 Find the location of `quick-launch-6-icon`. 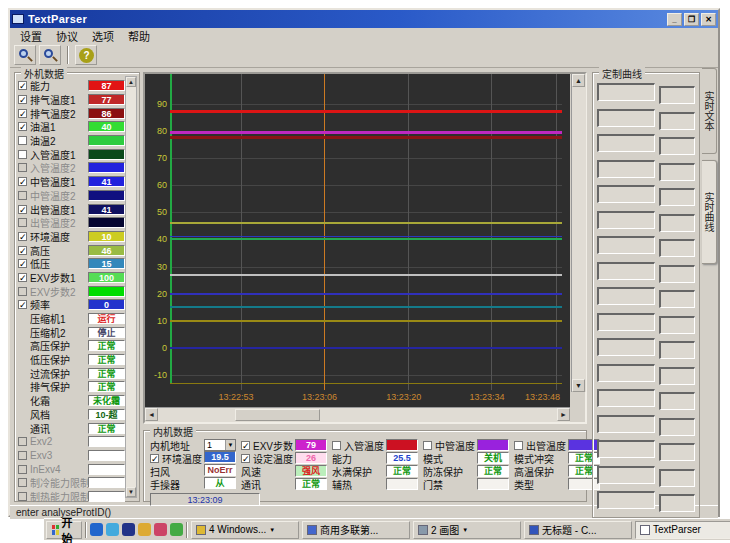

quick-launch-6-icon is located at coordinates (176, 530).